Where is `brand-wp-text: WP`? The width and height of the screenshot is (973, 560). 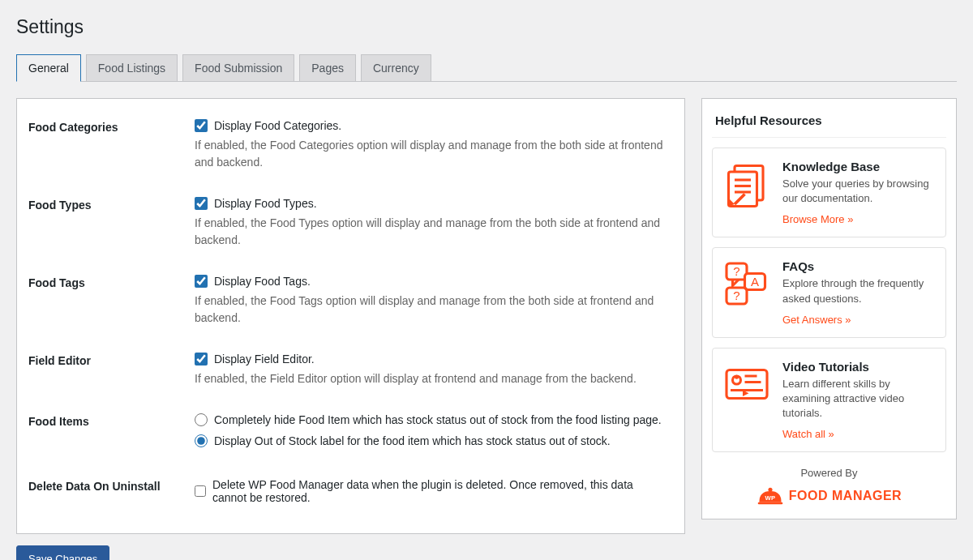 brand-wp-text: WP is located at coordinates (770, 498).